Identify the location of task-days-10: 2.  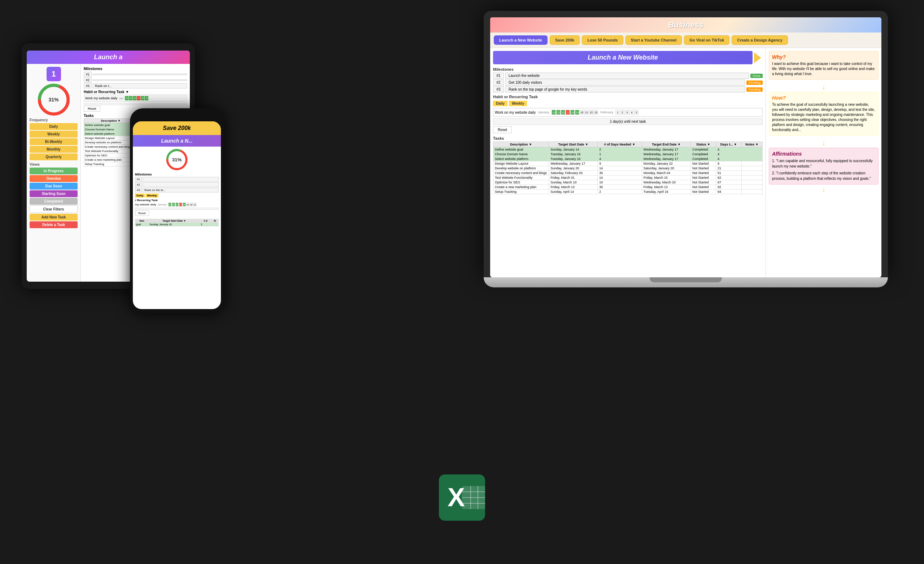
(620, 192).